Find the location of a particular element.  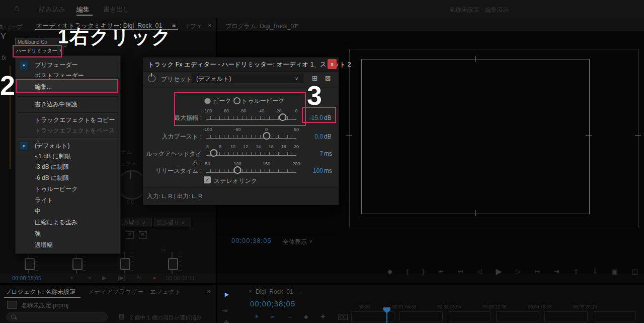

program-timecode: 00;00;38;05 is located at coordinates (252, 241).